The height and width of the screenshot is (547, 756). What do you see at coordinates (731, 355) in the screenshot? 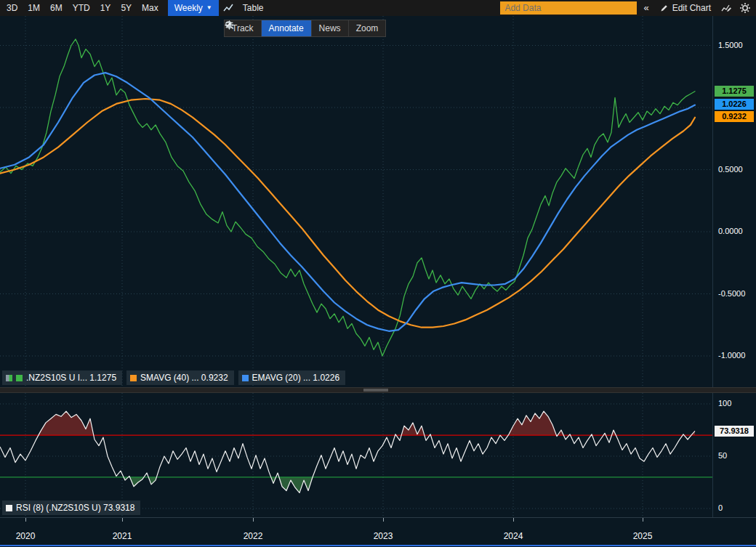
I see `y-axis-label: -1.0000` at bounding box center [731, 355].